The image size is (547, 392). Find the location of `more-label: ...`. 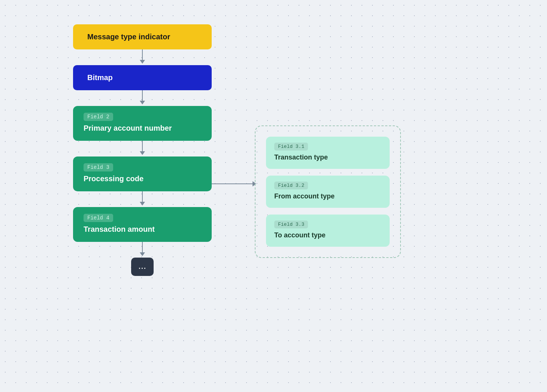

more-label: ... is located at coordinates (142, 267).